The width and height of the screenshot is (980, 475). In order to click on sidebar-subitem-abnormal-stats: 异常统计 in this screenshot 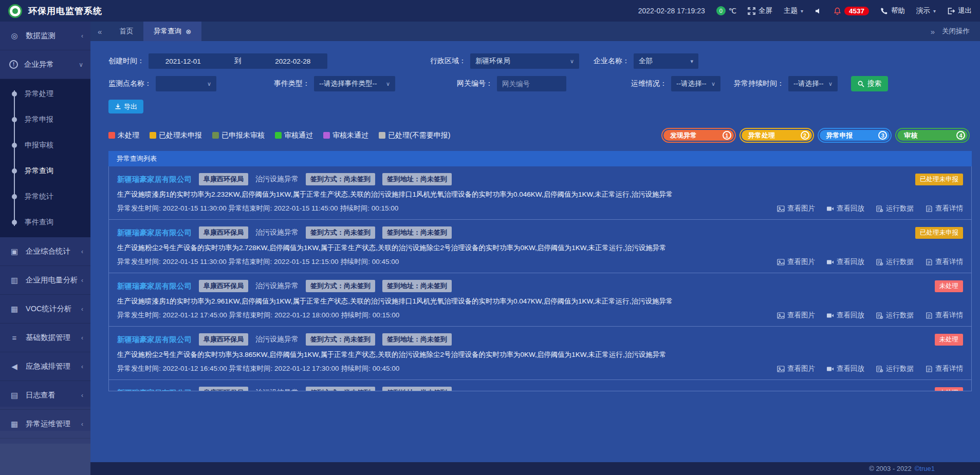, I will do `click(45, 197)`.